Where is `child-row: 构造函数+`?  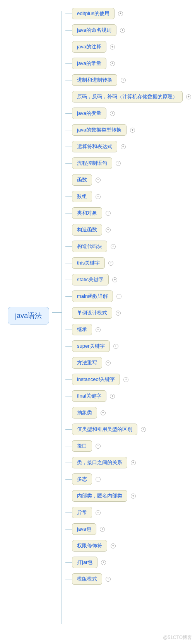 child-row: 构造函数+ is located at coordinates (132, 230).